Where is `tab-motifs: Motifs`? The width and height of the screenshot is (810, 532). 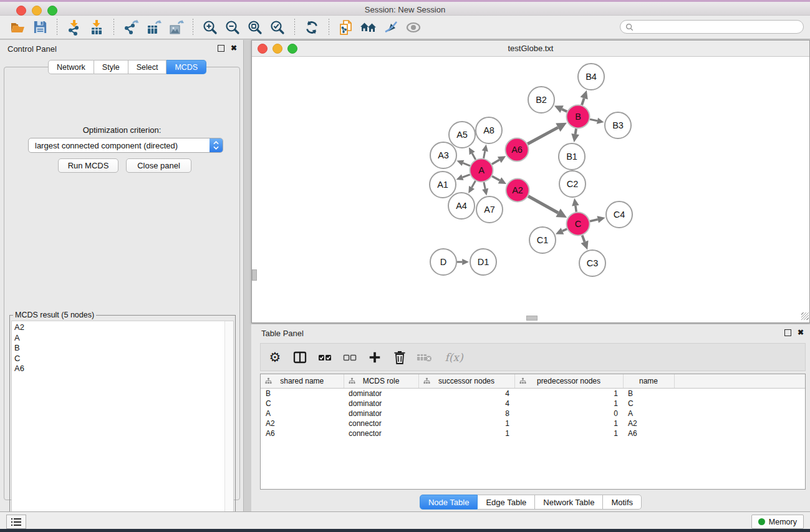 tab-motifs: Motifs is located at coordinates (622, 502).